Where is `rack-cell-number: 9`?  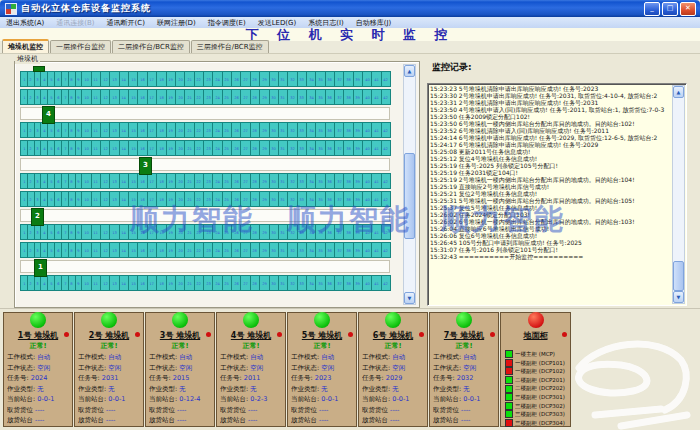 rack-cell-number: 9 is located at coordinates (78, 284).